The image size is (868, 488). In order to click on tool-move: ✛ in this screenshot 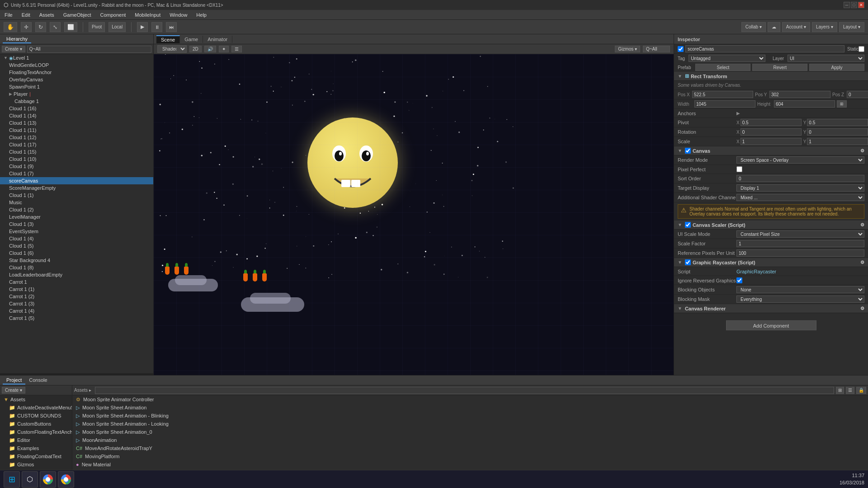, I will do `click(26, 27)`.